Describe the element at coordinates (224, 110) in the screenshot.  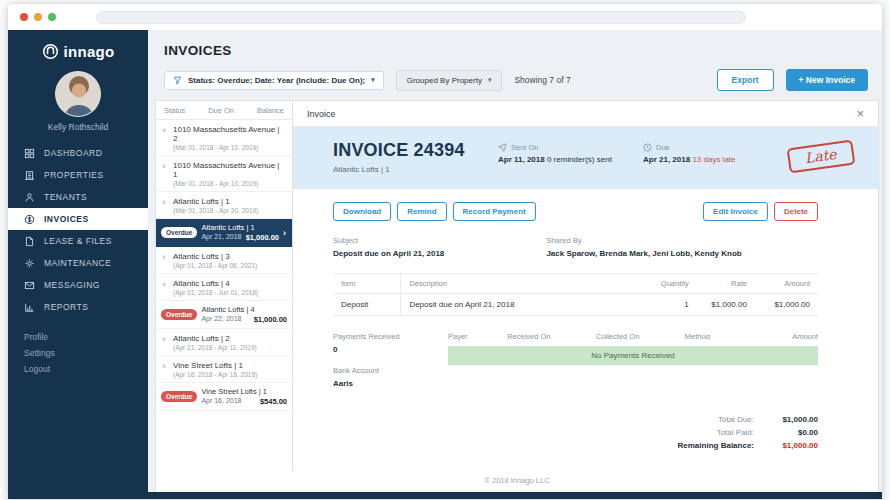
I see `invoice-list-header: Status Due On Balance` at that location.